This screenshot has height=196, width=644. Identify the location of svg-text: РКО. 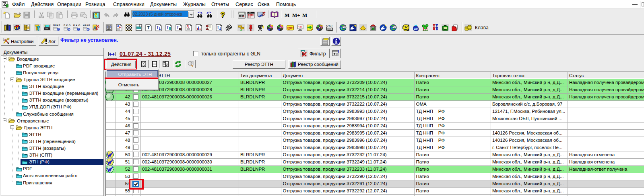
(77, 25).